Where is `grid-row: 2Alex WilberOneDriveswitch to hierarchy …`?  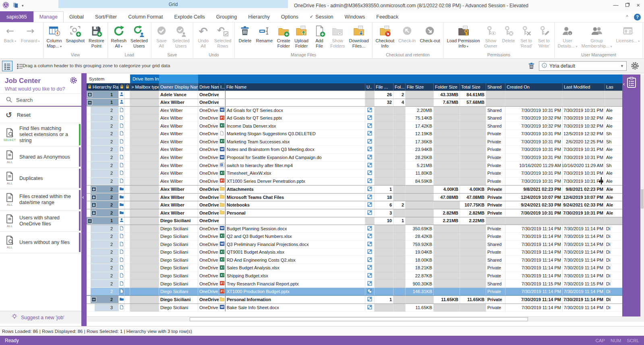
grid-row: 2Alex WilberOneDriveswitch to hierarchy … is located at coordinates (355, 165).